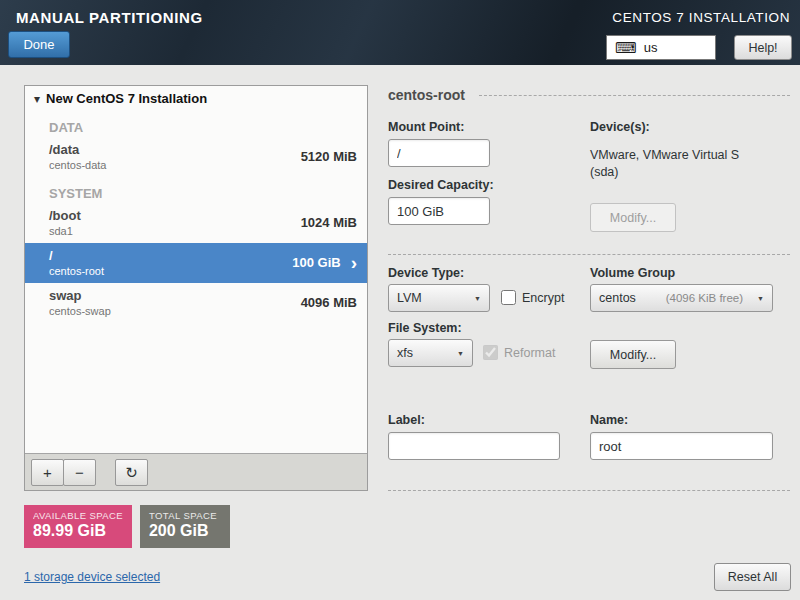 The image size is (800, 600). What do you see at coordinates (185, 531) in the screenshot?
I see `total-space-value: 200 GiB` at bounding box center [185, 531].